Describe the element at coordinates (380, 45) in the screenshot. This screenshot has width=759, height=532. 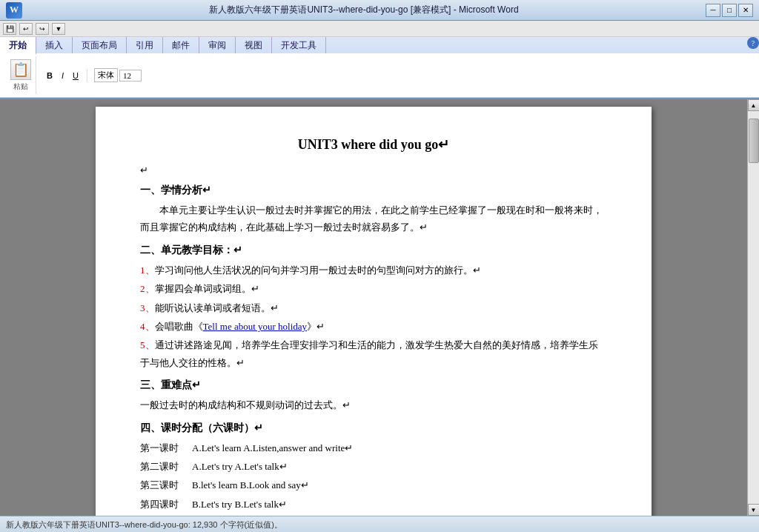
I see `ribbon-tabs: 开始 插入 页面布局 引用 邮件 审阅 视图 开发工具 ?` at that location.